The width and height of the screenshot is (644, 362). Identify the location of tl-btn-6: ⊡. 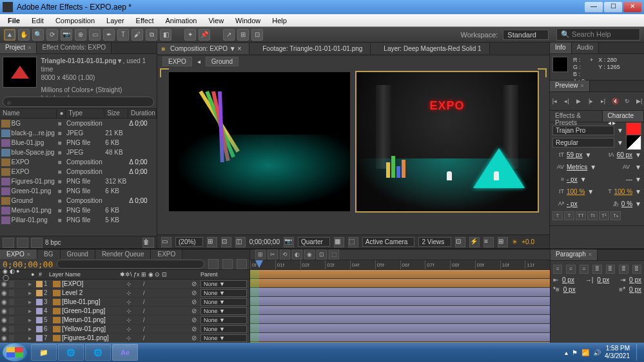
(322, 254).